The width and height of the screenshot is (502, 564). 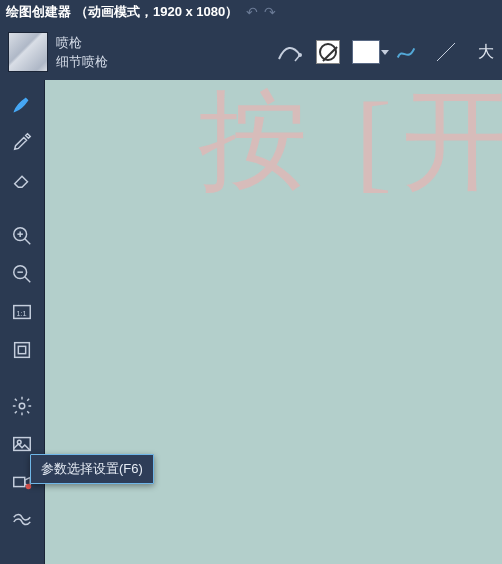 I want to click on effects-tool, so click(x=22, y=520).